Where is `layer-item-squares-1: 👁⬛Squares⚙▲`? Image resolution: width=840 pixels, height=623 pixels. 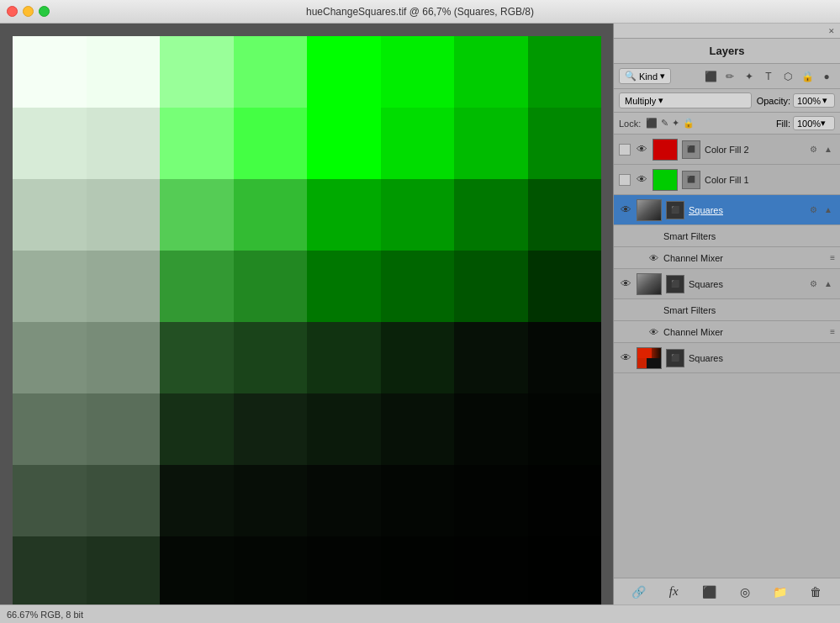
layer-item-squares-1: 👁⬛Squares⚙▲ is located at coordinates (726, 210).